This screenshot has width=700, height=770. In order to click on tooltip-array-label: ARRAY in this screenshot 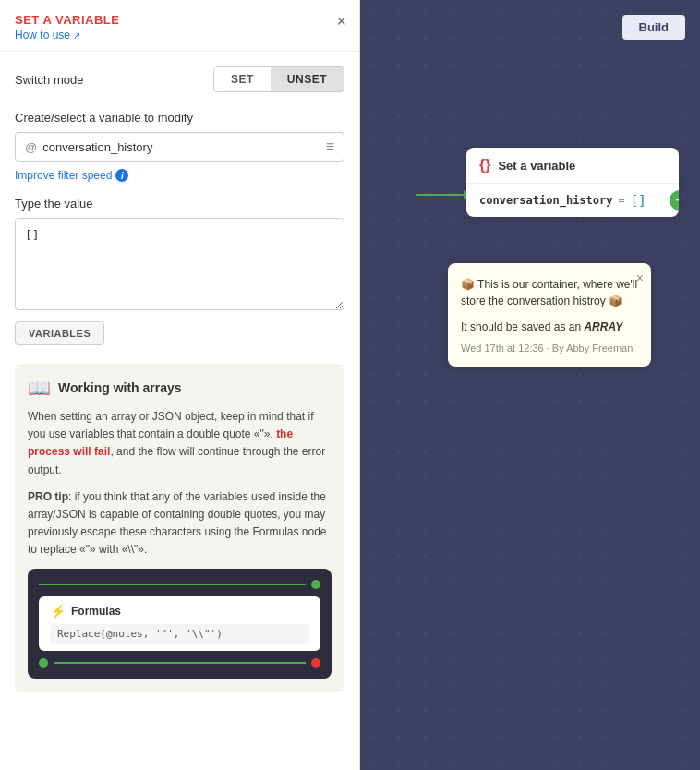, I will do `click(603, 327)`.